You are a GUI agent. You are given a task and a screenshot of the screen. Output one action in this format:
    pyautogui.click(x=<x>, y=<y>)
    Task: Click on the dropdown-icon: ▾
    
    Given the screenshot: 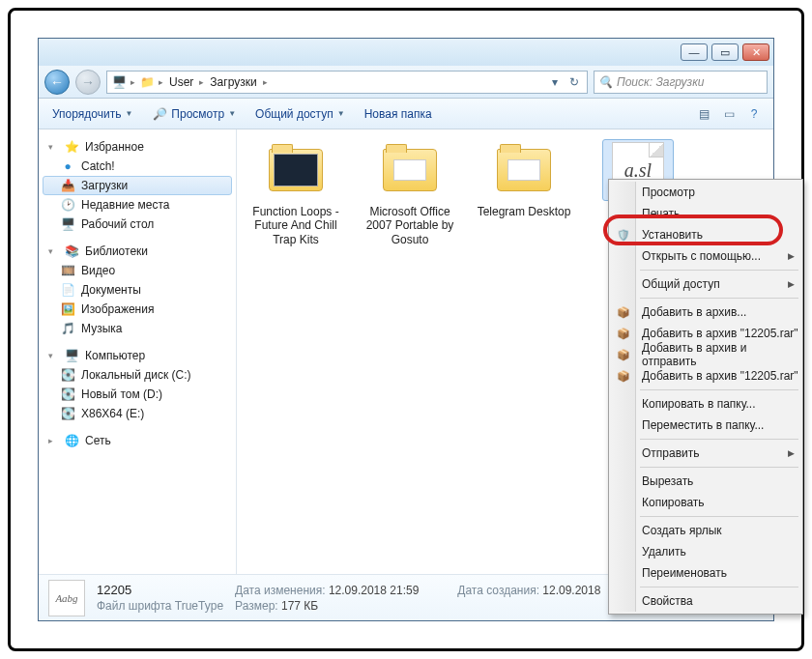 What is the action you would take?
    pyautogui.click(x=555, y=82)
    